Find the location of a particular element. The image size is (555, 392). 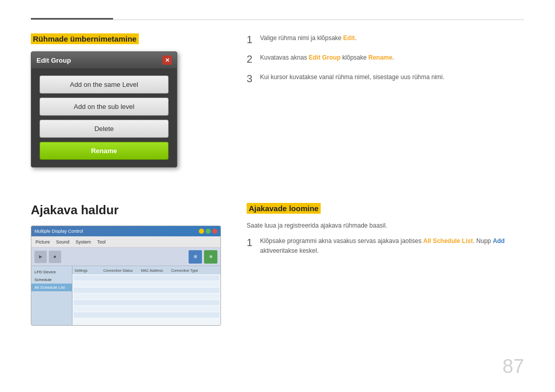

dialog-body: Add on the same Level Add on the sub lev… is located at coordinates (104, 118).